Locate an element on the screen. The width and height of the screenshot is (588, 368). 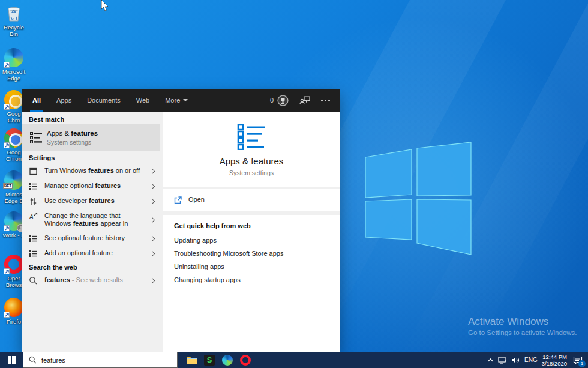
best-match-subtitle: System settings is located at coordinates (69, 142).